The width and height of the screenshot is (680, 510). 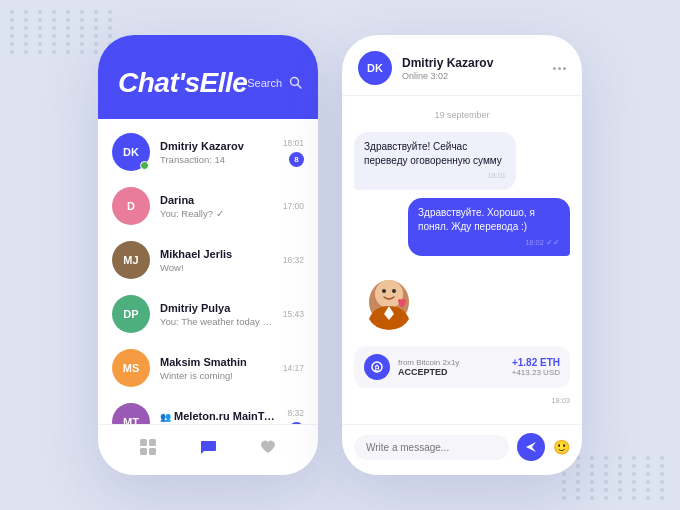 What do you see at coordinates (208, 450) in the screenshot?
I see `bottom-nav` at bounding box center [208, 450].